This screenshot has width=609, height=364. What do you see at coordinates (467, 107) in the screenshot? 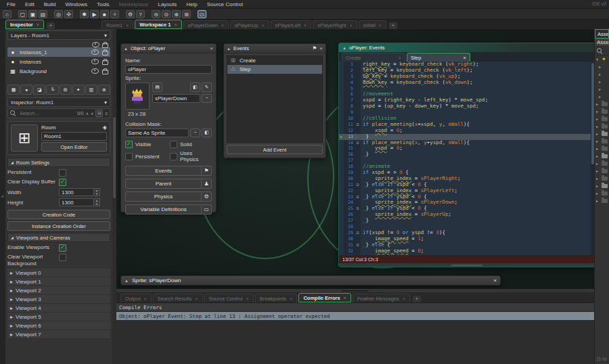
I see `code-line-8: 8yspd = (up_key - down_key) * move_spd;` at bounding box center [467, 107].